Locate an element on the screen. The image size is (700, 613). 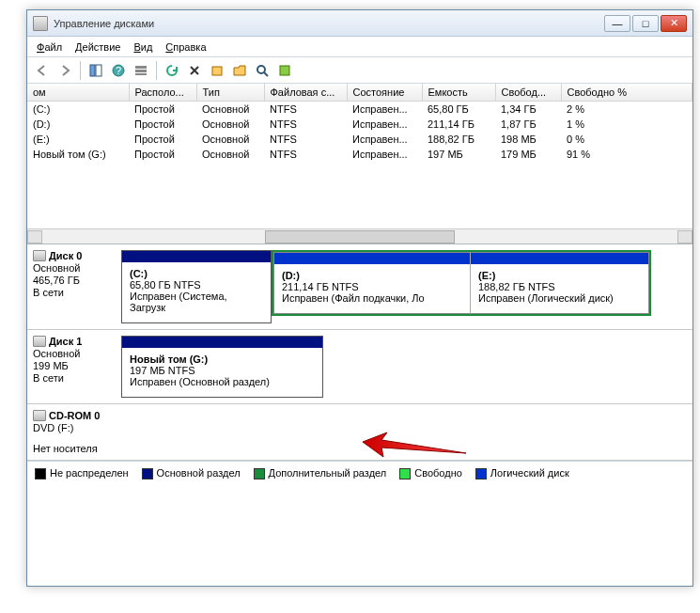
window-title: Управление дисками is located at coordinates (329, 24).